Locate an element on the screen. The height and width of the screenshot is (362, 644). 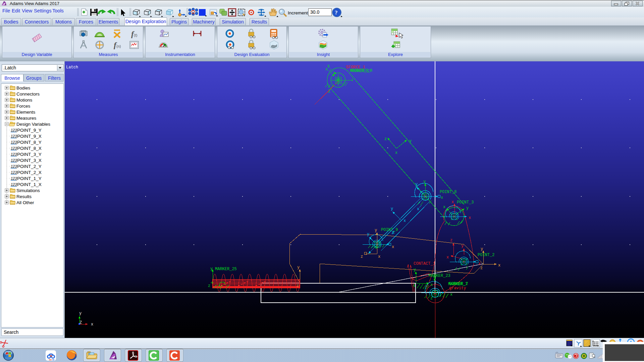
svg-text: GORKER_2 is located at coordinates (459, 284).